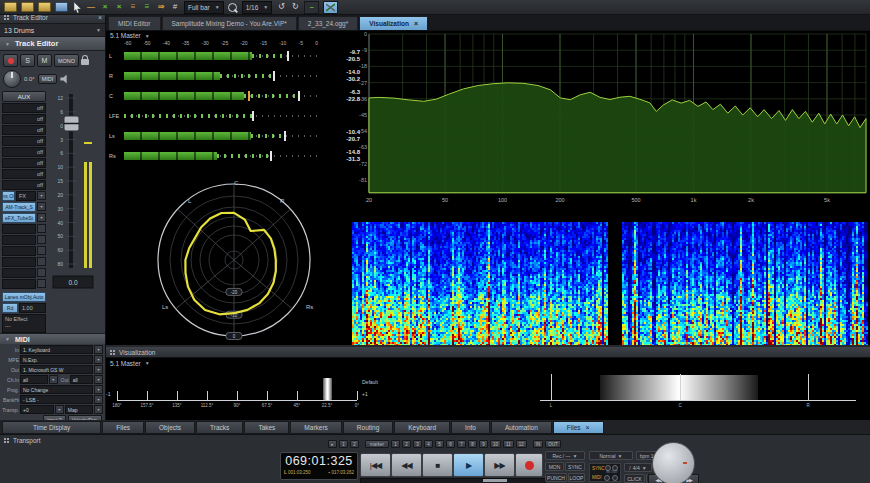  I want to click on route-tool-icon: ⇒, so click(161, 8).